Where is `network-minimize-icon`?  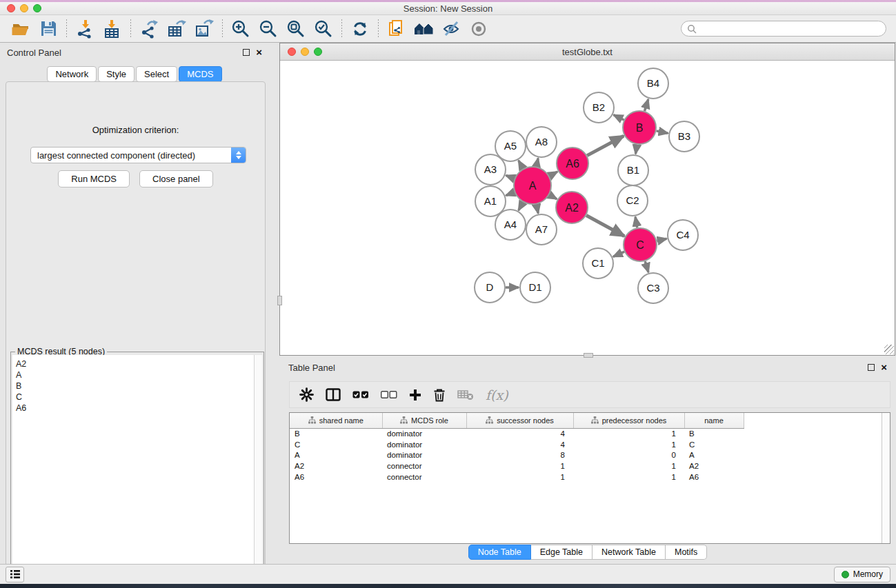
network-minimize-icon is located at coordinates (305, 52).